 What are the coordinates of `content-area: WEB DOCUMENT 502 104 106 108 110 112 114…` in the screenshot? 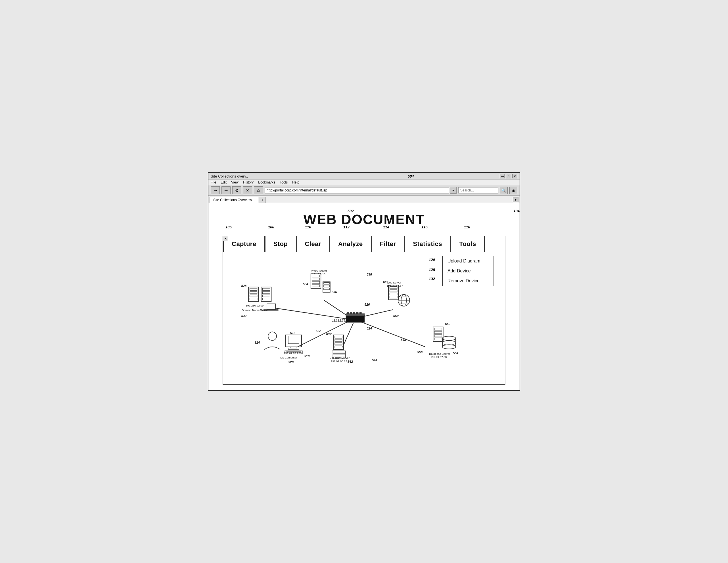 It's located at (364, 294).